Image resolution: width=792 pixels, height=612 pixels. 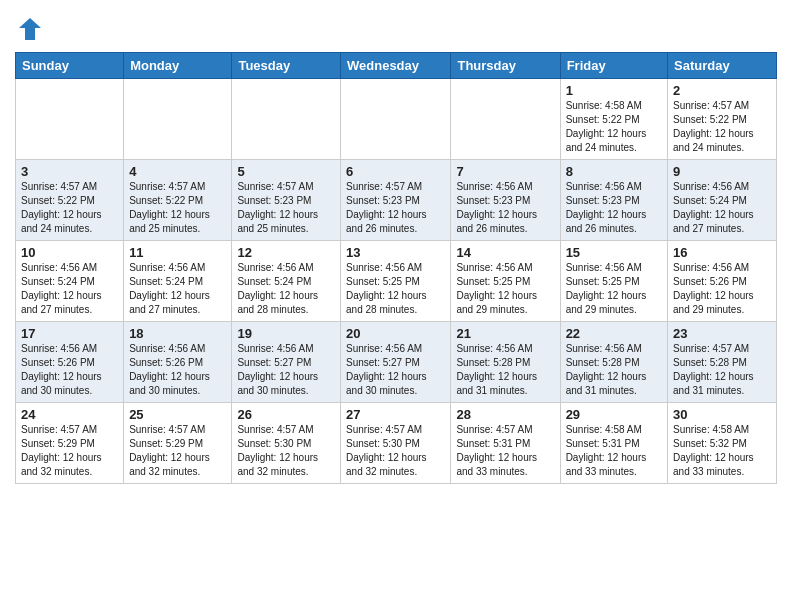 What do you see at coordinates (614, 334) in the screenshot?
I see `day-number: 22` at bounding box center [614, 334].